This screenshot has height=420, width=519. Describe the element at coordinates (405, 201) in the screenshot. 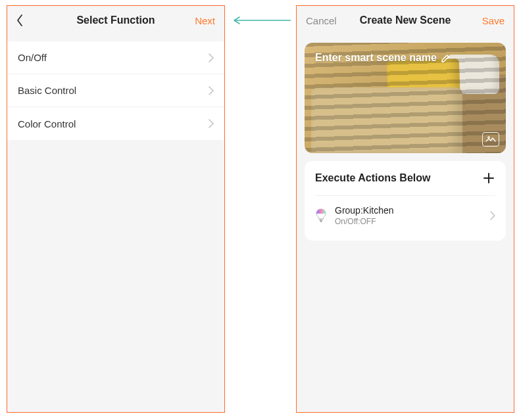

I see `actions-card: Execute Actions Below` at that location.